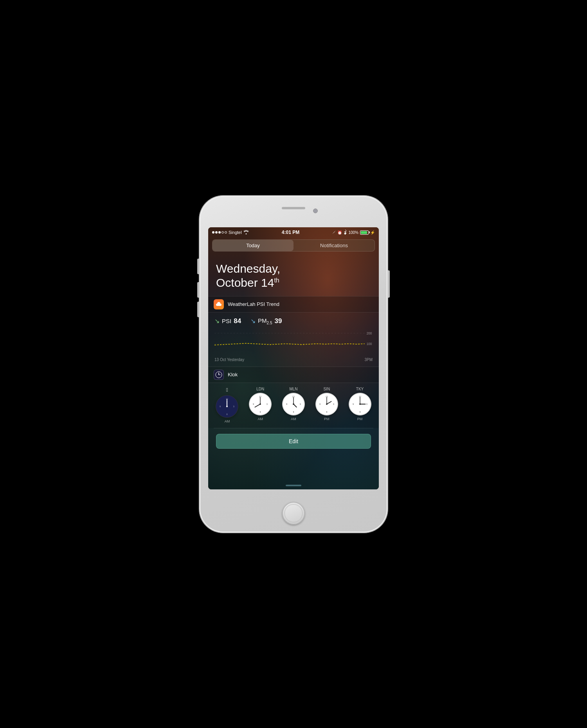 This screenshot has width=587, height=728. What do you see at coordinates (227, 321) in the screenshot?
I see `psi-label: PSI` at bounding box center [227, 321].